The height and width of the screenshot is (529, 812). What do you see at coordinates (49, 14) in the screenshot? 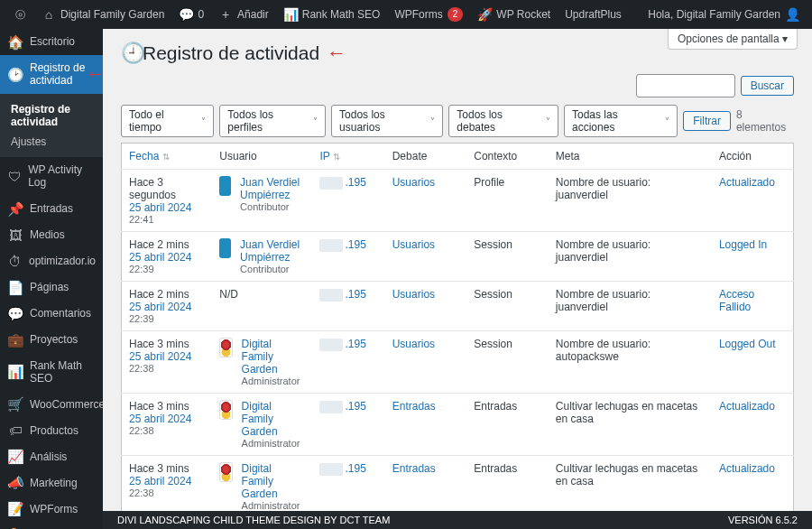
I see `home-icon: ⌂` at bounding box center [49, 14].